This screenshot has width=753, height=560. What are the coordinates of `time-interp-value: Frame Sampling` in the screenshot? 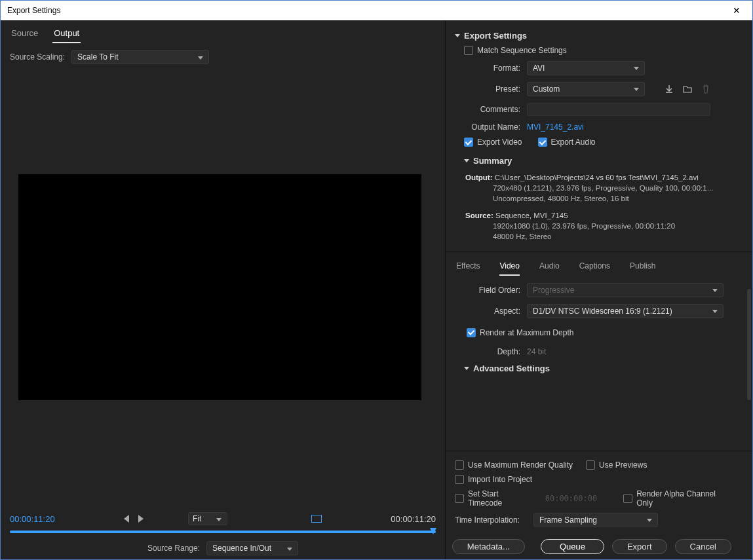 It's located at (568, 520).